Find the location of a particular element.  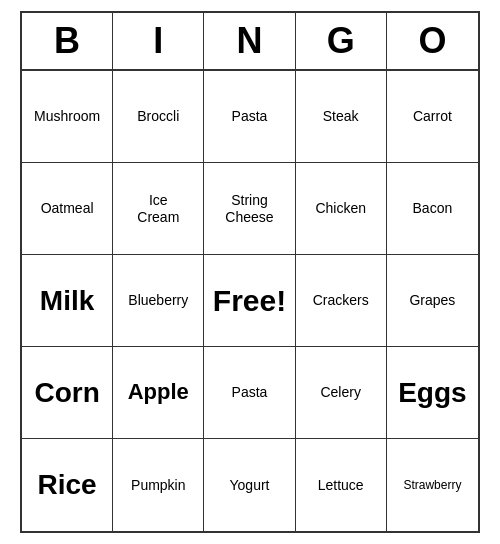

header-letter: G is located at coordinates (342, 41).